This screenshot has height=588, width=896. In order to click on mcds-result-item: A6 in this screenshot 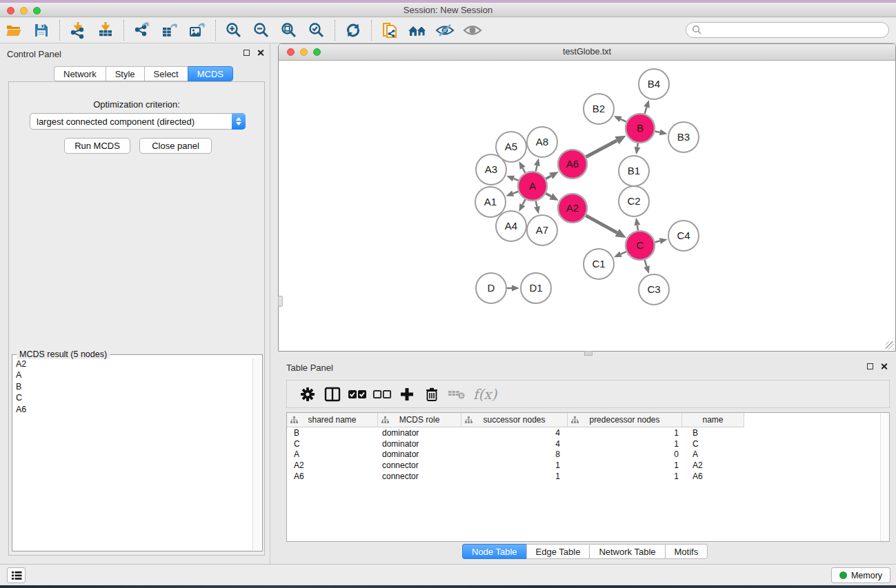, I will do `click(132, 409)`.